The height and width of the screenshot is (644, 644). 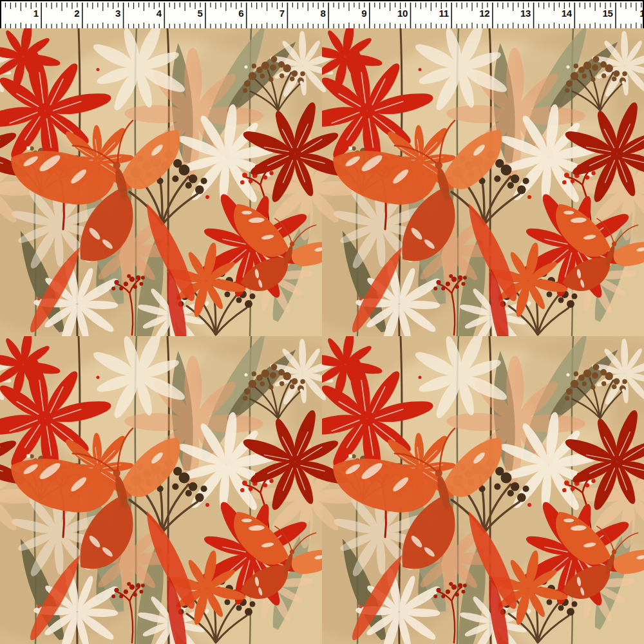 What do you see at coordinates (402, 13) in the screenshot?
I see `ruler-number: 10` at bounding box center [402, 13].